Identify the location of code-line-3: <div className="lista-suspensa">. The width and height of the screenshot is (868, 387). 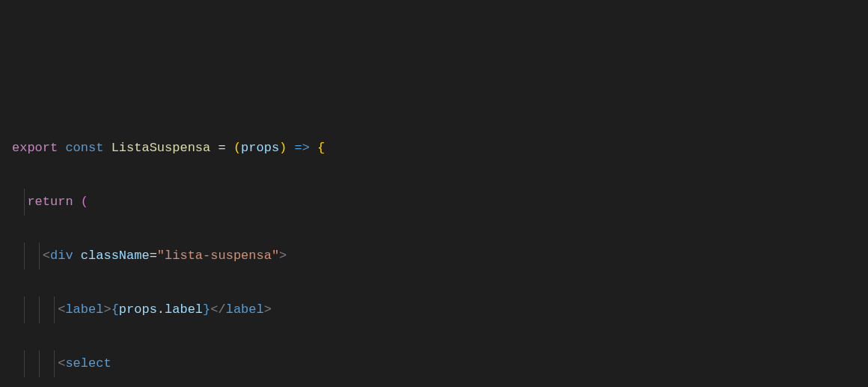
(434, 256).